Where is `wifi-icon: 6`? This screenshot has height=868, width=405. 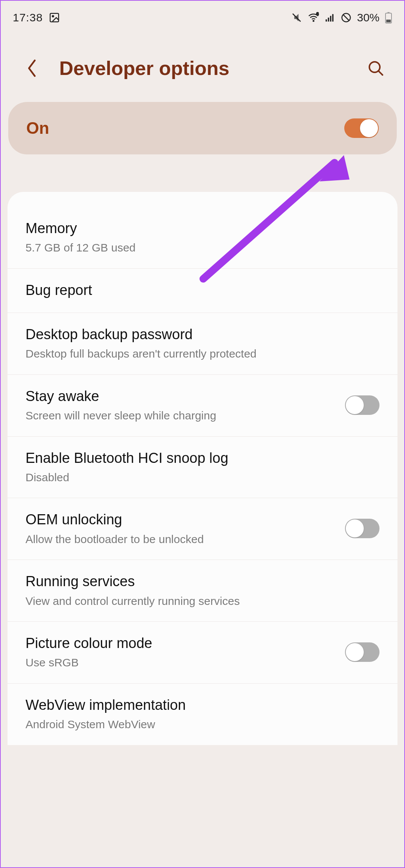 wifi-icon: 6 is located at coordinates (314, 18).